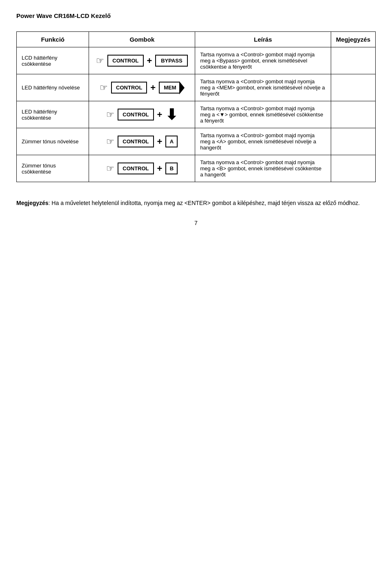 Image resolution: width=392 pixels, height=566 pixels. What do you see at coordinates (196, 115) in the screenshot?
I see `table-row: LED háttérfény csökkentése ☞ CONTROL + ⬇…` at bounding box center [196, 115].